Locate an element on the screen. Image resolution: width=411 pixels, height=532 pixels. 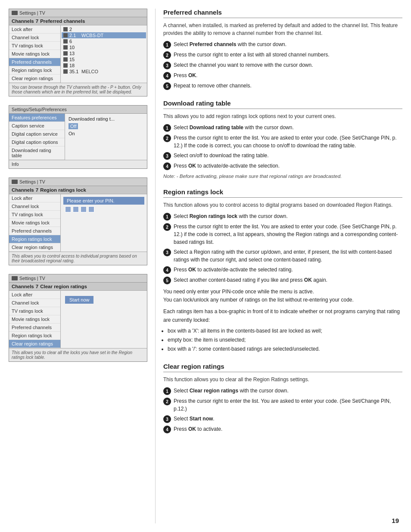
step-region-lock-1: 1 Select Region ratings lock with the cu… is located at coordinates (283, 216).